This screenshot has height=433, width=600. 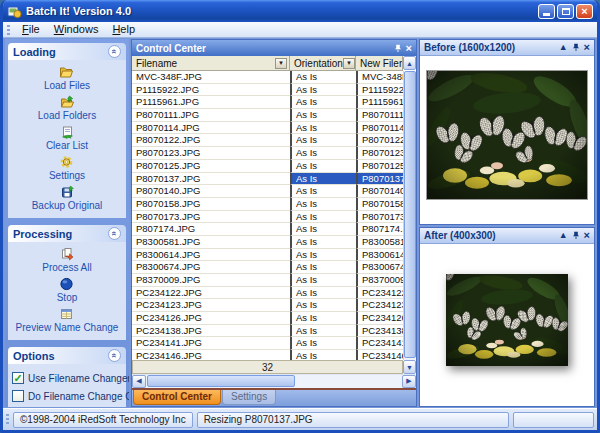 What do you see at coordinates (268, 116) in the screenshot?
I see `table-row: P8070111.JPGAs IsP8070111.JPG` at bounding box center [268, 116].